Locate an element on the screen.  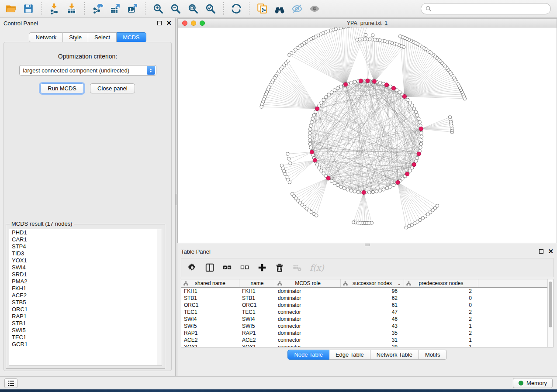
tab-edge-table: Edge Table is located at coordinates (350, 354).